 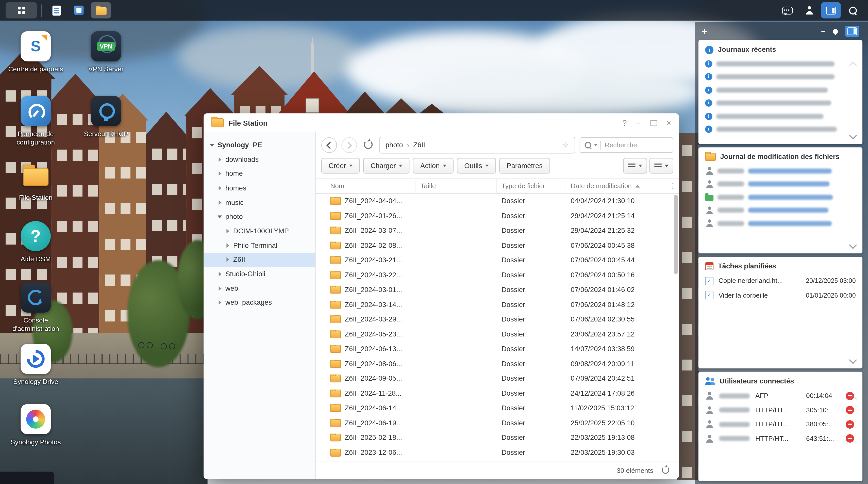 What do you see at coordinates (36, 365) in the screenshot?
I see `desktop-icon: Synology Drive` at bounding box center [36, 365].